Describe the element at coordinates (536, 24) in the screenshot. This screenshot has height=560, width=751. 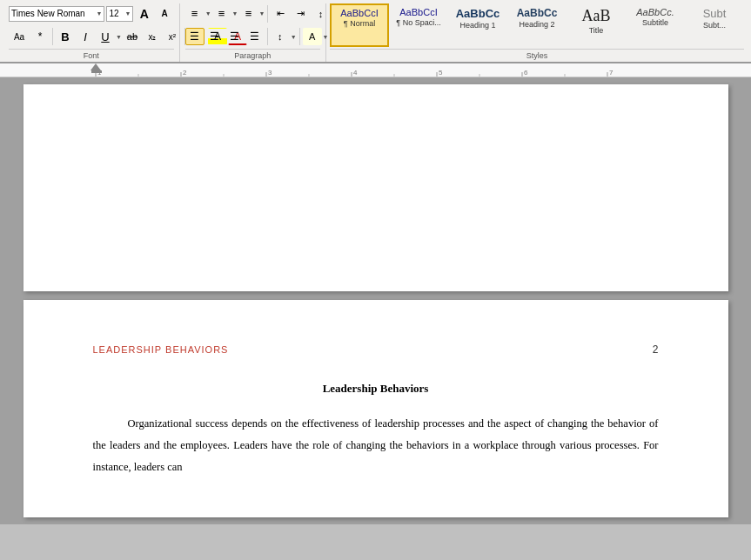
I see `style-heading2-label: Heading 2` at that location.